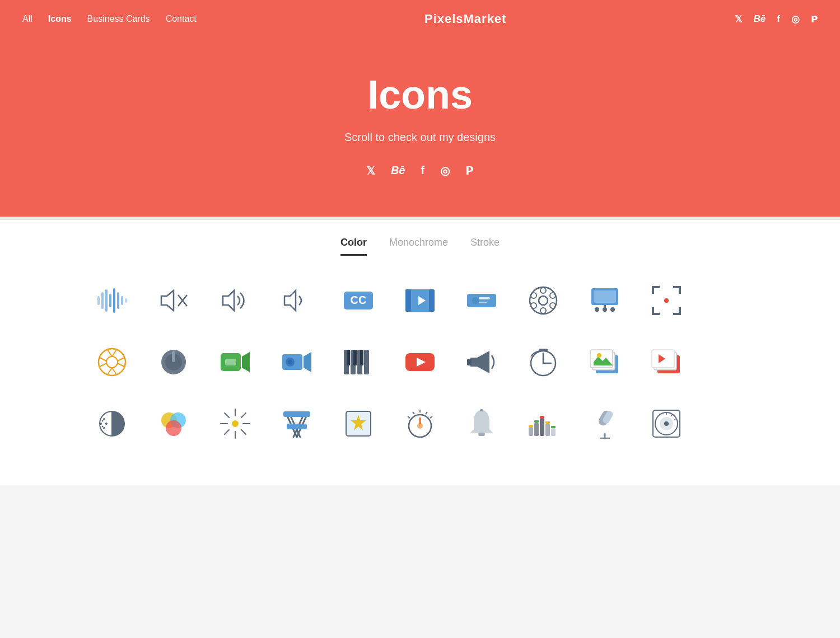 This screenshot has width=840, height=638. Describe the element at coordinates (485, 246) in the screenshot. I see `tab-stroke: Stroke` at that location.